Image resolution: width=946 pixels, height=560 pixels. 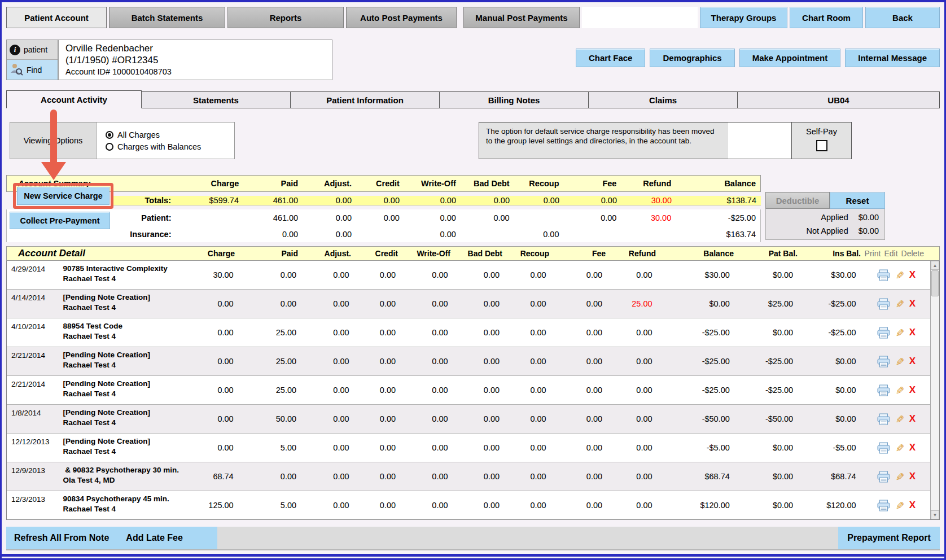 What do you see at coordinates (632, 304) in the screenshot?
I see `cell-refund: 25.00` at bounding box center [632, 304].